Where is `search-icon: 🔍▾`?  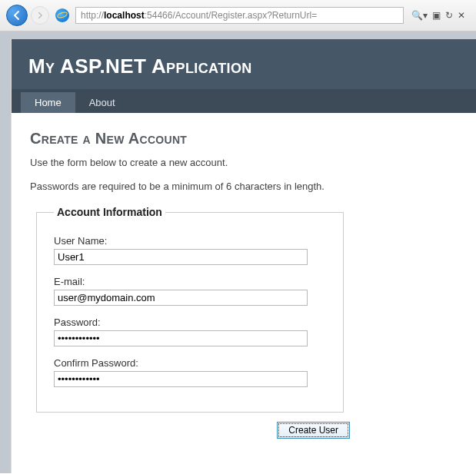
search-icon: 🔍▾ is located at coordinates (420, 15).